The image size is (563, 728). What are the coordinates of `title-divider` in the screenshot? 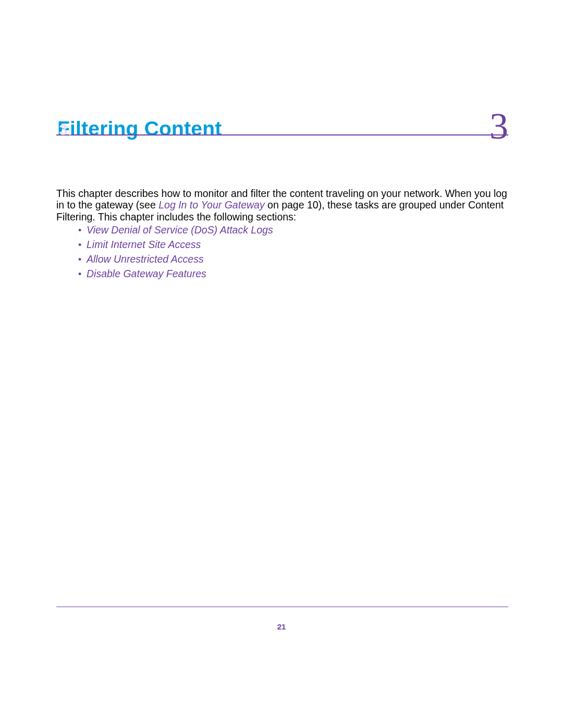 It's located at (283, 135).